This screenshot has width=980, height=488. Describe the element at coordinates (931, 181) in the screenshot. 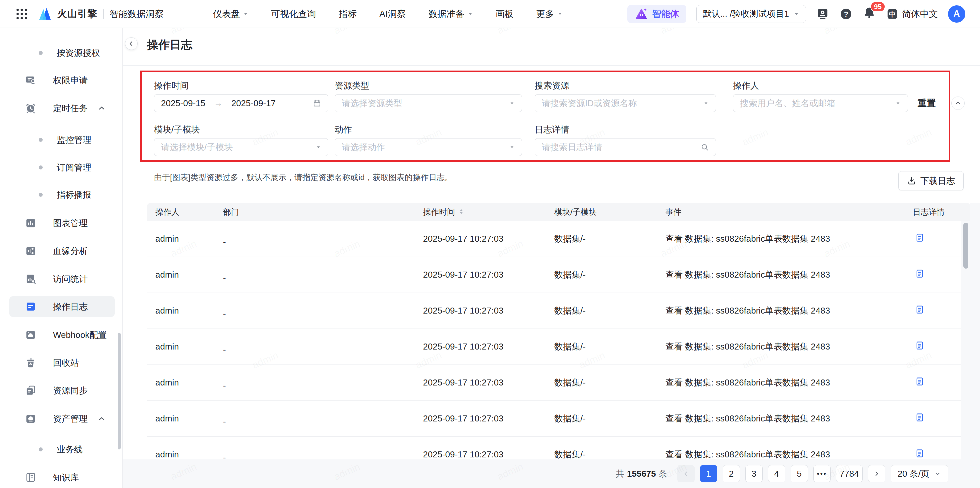

I see `download-log-button: 下载日志` at that location.